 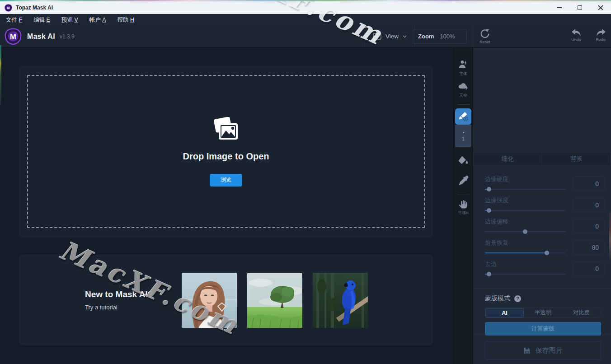 What do you see at coordinates (70, 20) in the screenshot?
I see `menu-item: 预览 V` at bounding box center [70, 20].